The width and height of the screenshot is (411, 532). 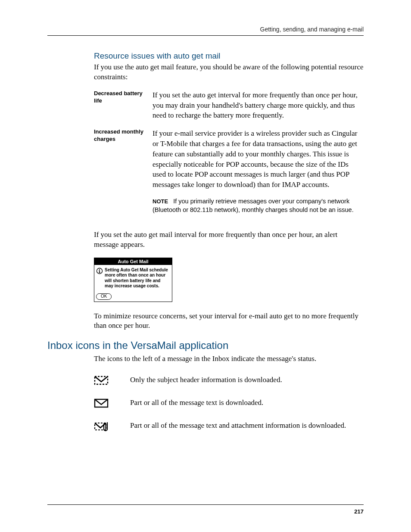 I want to click on definition-term: Increased monthly charges, so click(x=123, y=175).